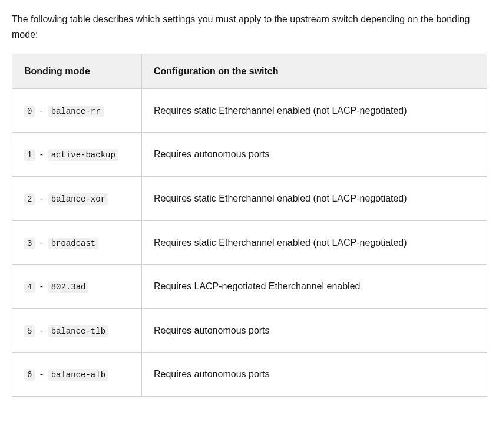 This screenshot has width=499, height=448. Describe the element at coordinates (315, 286) in the screenshot. I see `cell-config: Requires LACP-negotiated Etherchannel en…` at that location.